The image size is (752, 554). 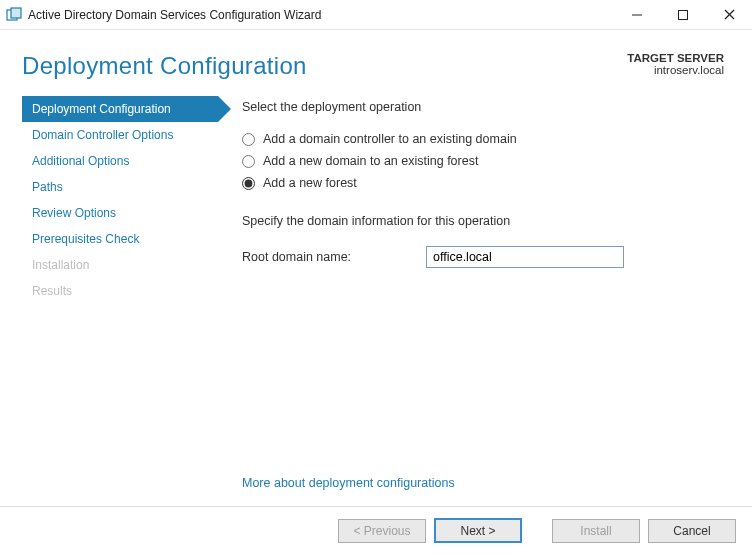 What do you see at coordinates (482, 183) in the screenshot?
I see `radio-add-new-forest: Add a new forest` at bounding box center [482, 183].